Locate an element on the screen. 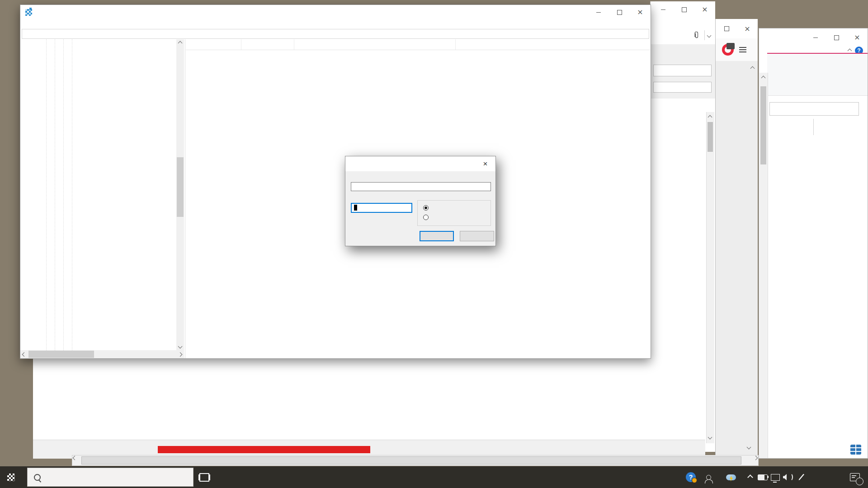 Image resolution: width=868 pixels, height=488 pixels. column-header-name is located at coordinates (213, 44).